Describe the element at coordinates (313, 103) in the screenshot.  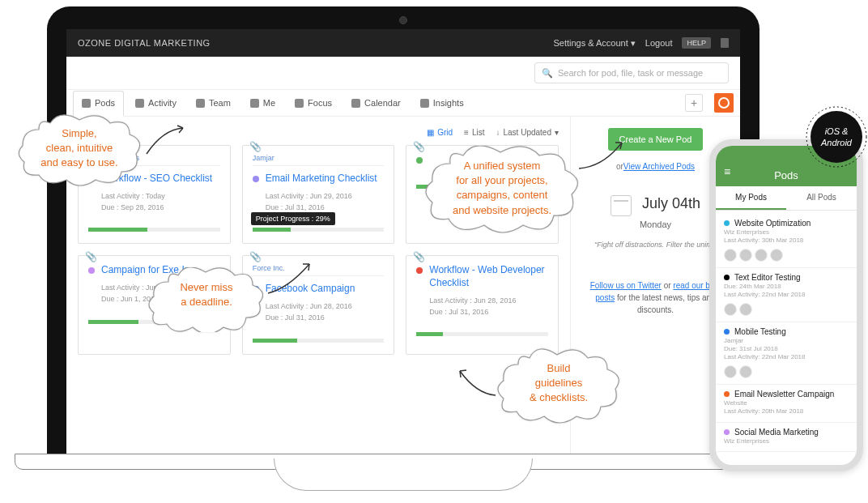
I see `tab-focus: Focus` at that location.